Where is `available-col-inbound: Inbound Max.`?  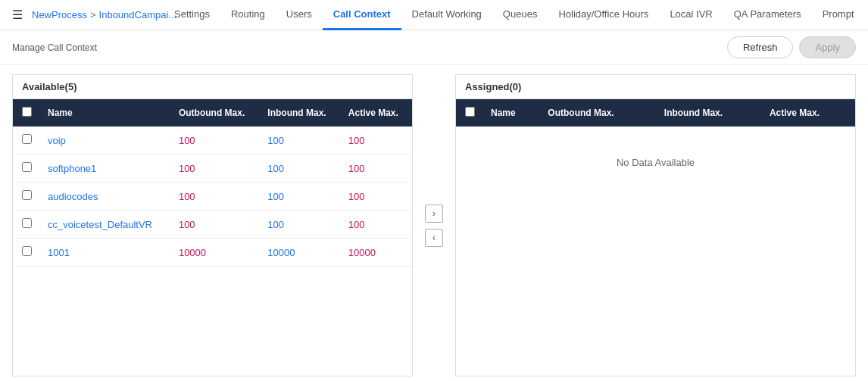 available-col-inbound: Inbound Max. is located at coordinates (300, 113).